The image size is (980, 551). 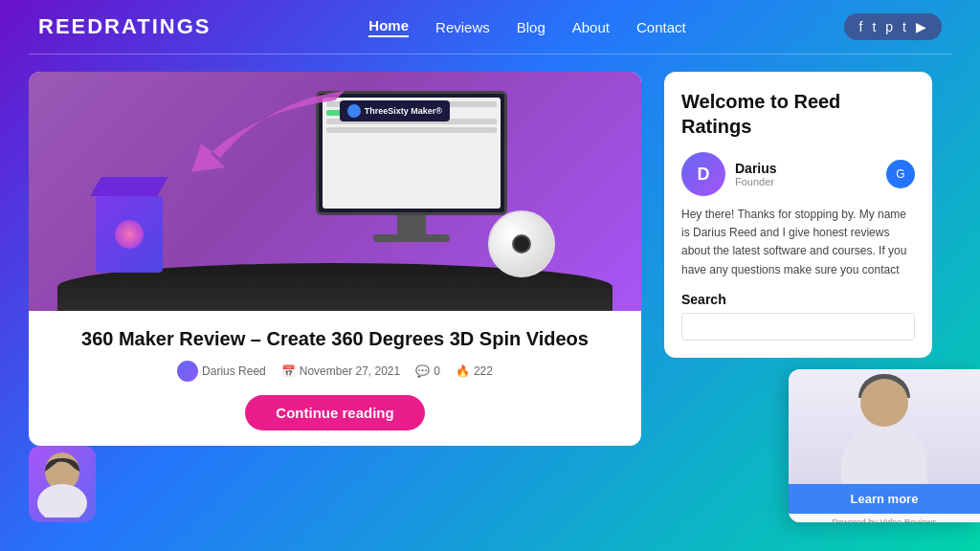 What do you see at coordinates (798, 299) in the screenshot?
I see `search-label: Search` at bounding box center [798, 299].